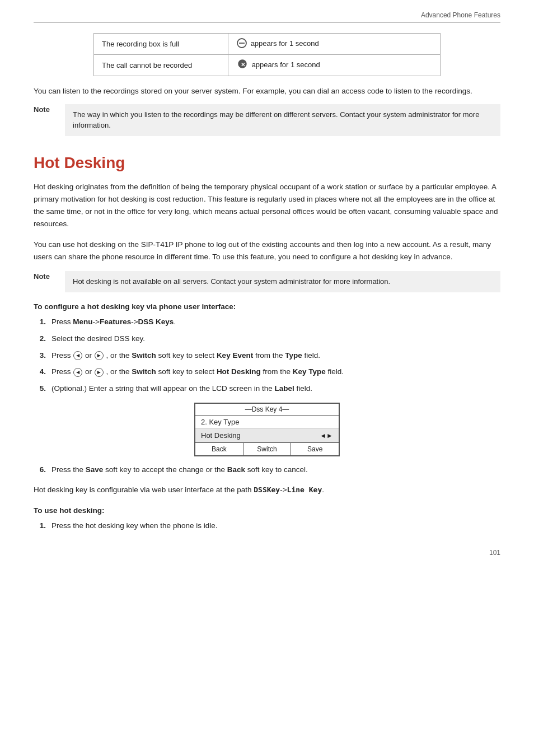  I want to click on step-2-text: Select the desired DSS key., so click(276, 339).